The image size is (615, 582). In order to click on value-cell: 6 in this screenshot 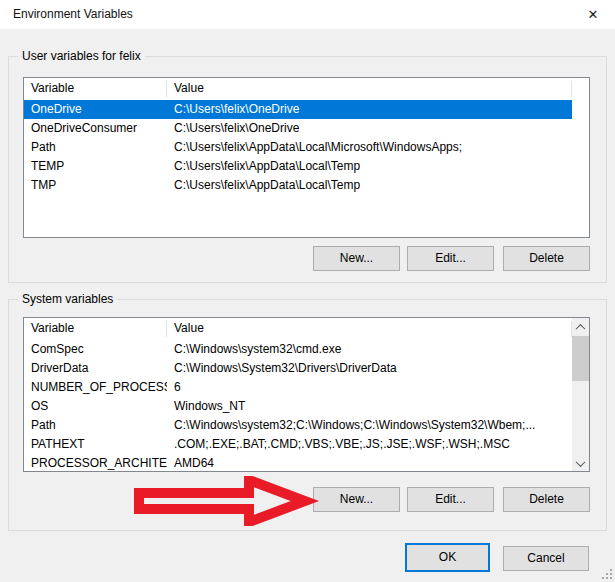, I will do `click(370, 388)`.